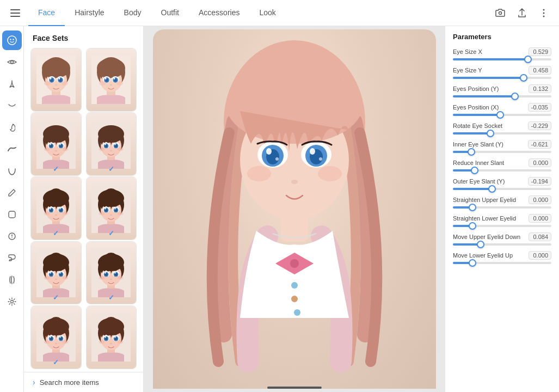 This screenshot has width=559, height=392. I want to click on settings-icon, so click(12, 302).